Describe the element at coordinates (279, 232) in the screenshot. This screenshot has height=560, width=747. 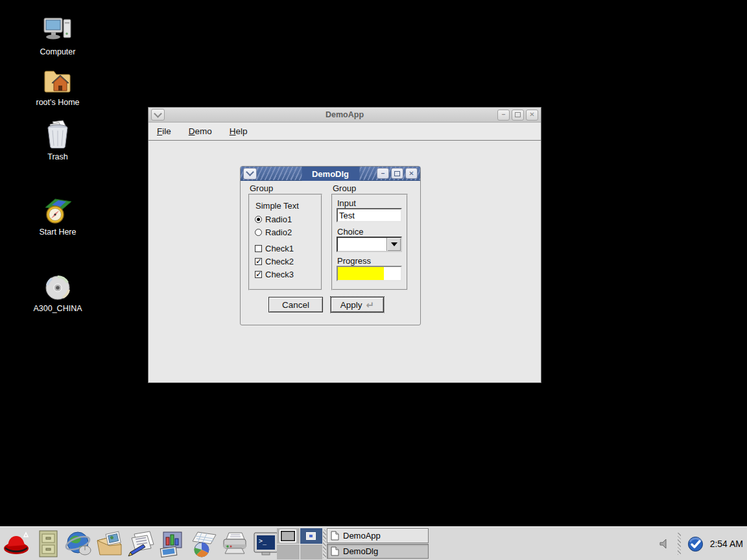
I see `radio-label: Radio2` at that location.